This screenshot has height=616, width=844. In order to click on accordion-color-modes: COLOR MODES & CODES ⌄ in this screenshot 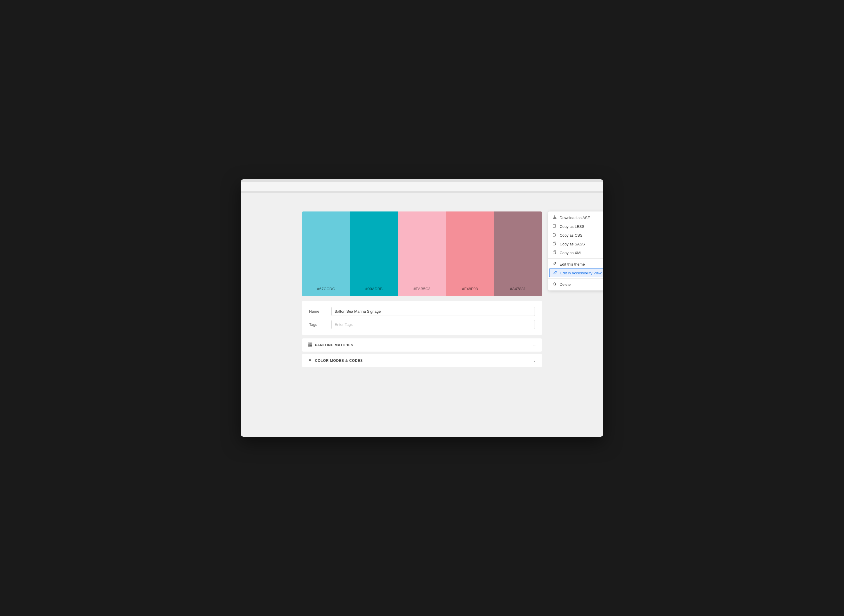, I will do `click(422, 360)`.